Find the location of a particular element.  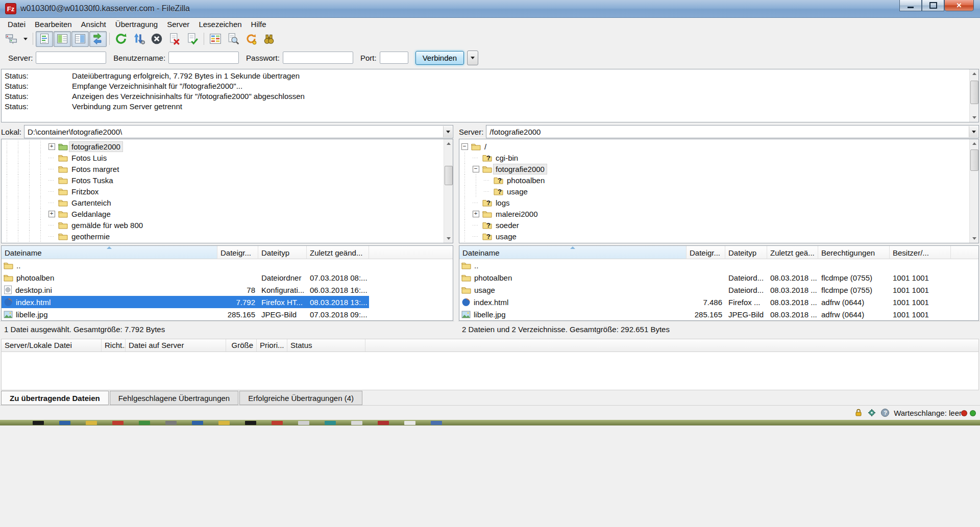

column-header-berechtigungen: Berechtigungen is located at coordinates (854, 253).